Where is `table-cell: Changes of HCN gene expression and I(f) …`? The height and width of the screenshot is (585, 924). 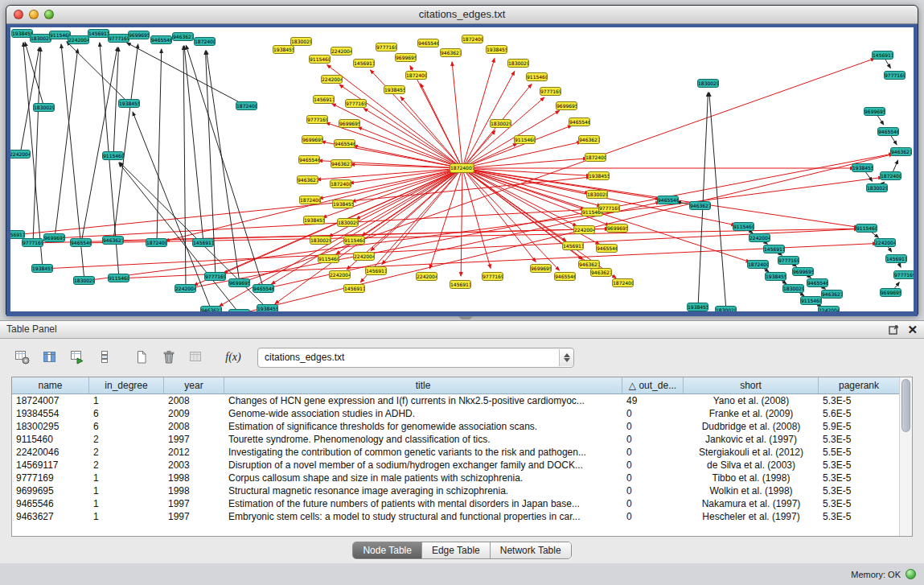
table-cell: Changes of HCN gene expression and I(f) … is located at coordinates (423, 401).